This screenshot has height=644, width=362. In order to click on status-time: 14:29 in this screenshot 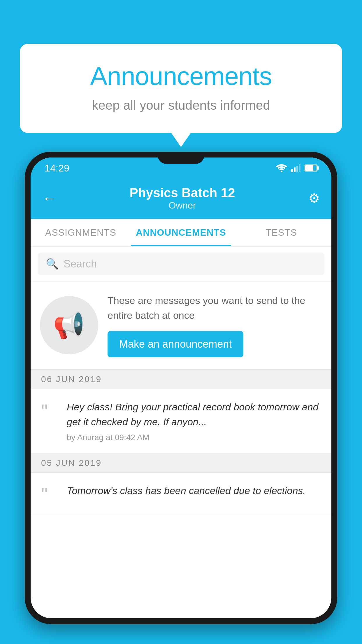, I will do `click(57, 168)`.